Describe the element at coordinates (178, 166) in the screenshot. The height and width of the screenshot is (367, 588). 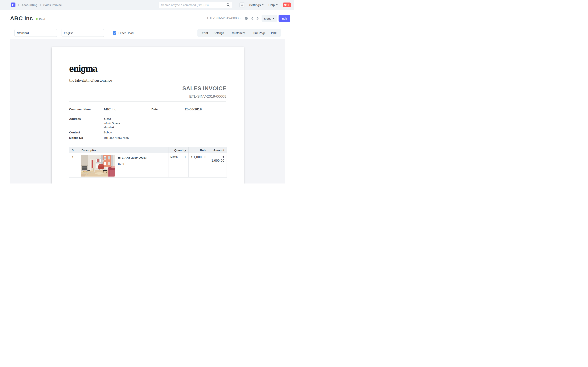
I see `quantity-cell: Month 1` at that location.